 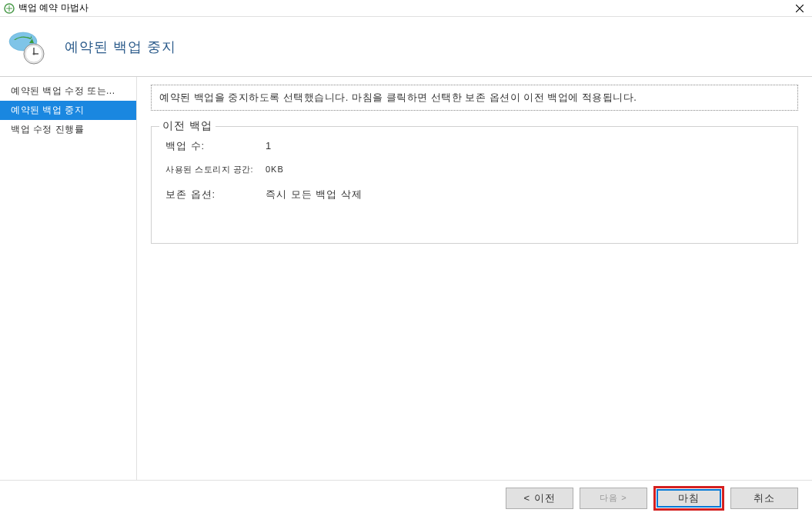 I want to click on info-message: 예약된 백업을 중지하도록 선택했습니다. 마침을 클릭하면 선택한 보존 옵션…, so click(x=474, y=98).